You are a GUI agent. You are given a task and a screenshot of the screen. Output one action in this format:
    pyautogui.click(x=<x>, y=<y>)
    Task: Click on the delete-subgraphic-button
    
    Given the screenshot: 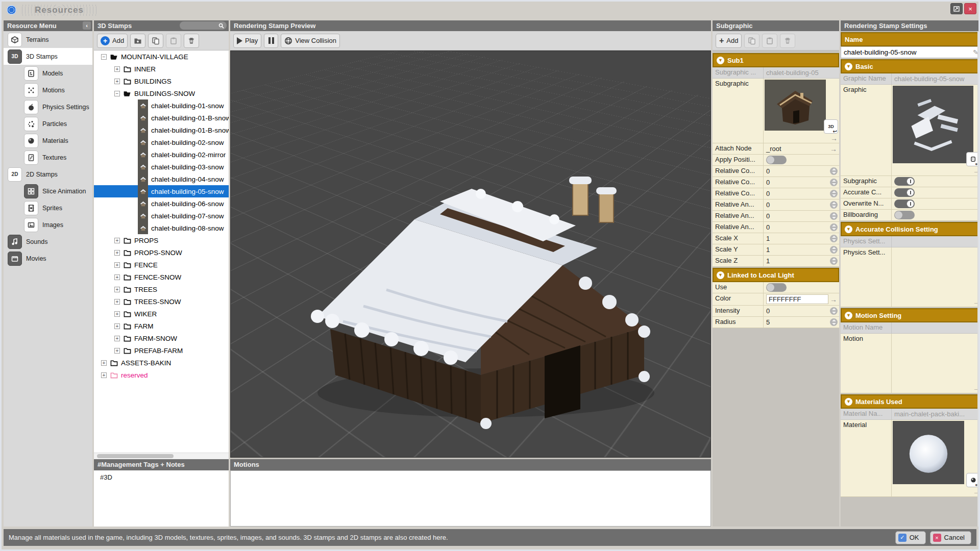 What is the action you would take?
    pyautogui.click(x=788, y=41)
    